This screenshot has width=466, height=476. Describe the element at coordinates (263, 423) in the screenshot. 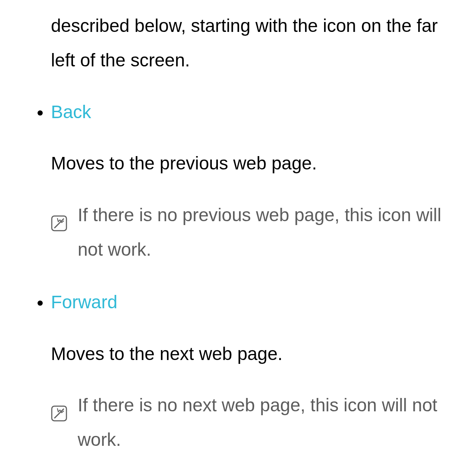

I see `note-text: If there is no next web page, this icon …` at that location.